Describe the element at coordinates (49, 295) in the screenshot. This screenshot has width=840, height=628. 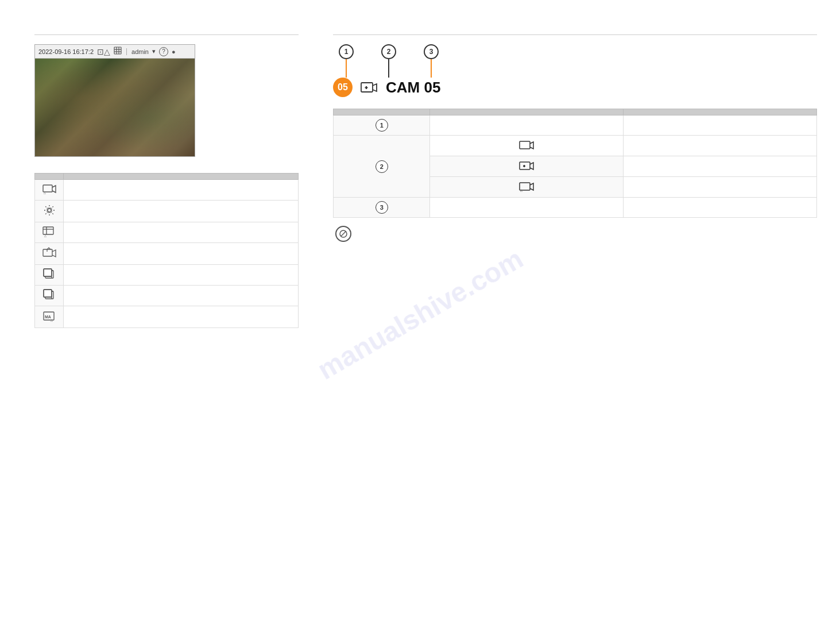
I see `copy-icon2` at that location.